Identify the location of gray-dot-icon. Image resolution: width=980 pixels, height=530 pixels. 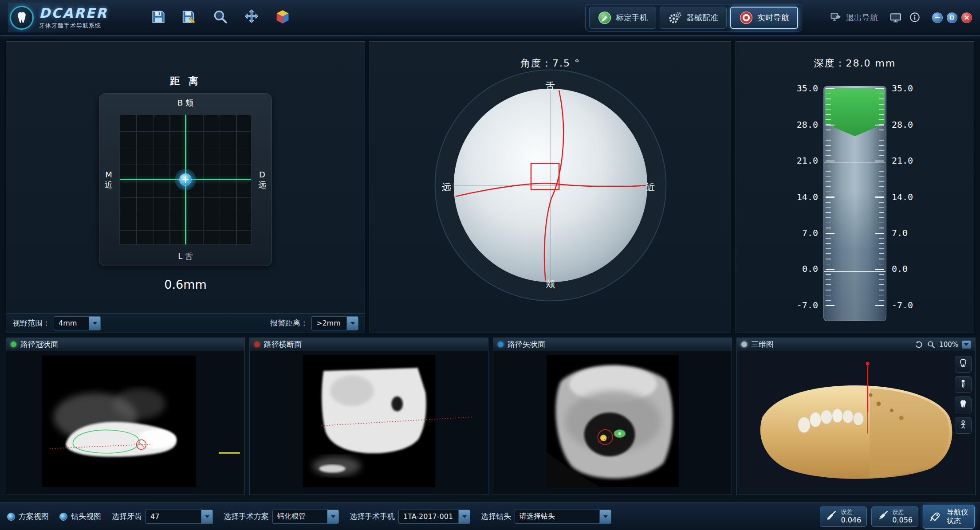
(744, 344).